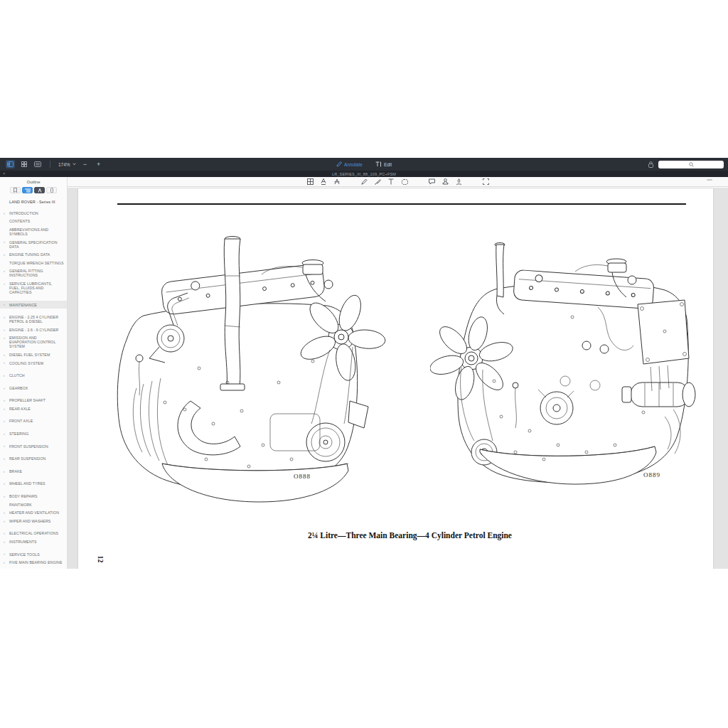 Image resolution: width=728 pixels, height=728 pixels. Describe the element at coordinates (33, 263) in the screenshot. I see `sidebar-item: TORQUE WRENCH SETTINGS` at that location.